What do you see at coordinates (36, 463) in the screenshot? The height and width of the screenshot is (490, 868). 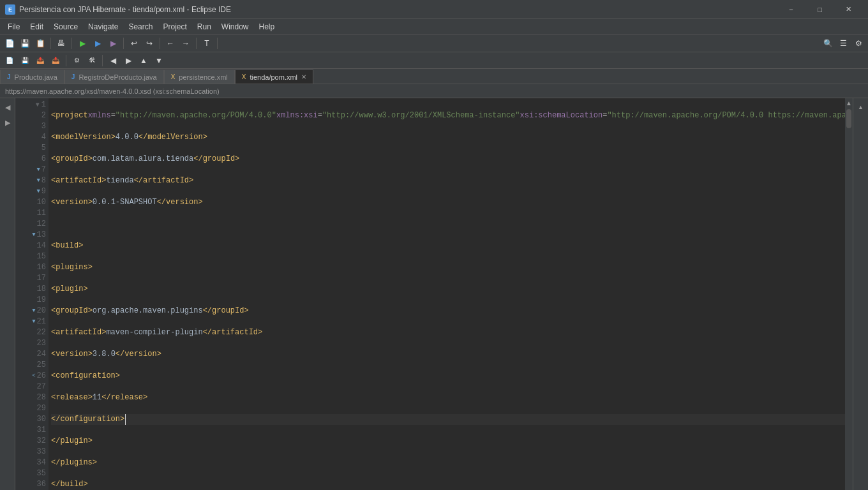 I see `linenum-34: 34` at bounding box center [36, 463].